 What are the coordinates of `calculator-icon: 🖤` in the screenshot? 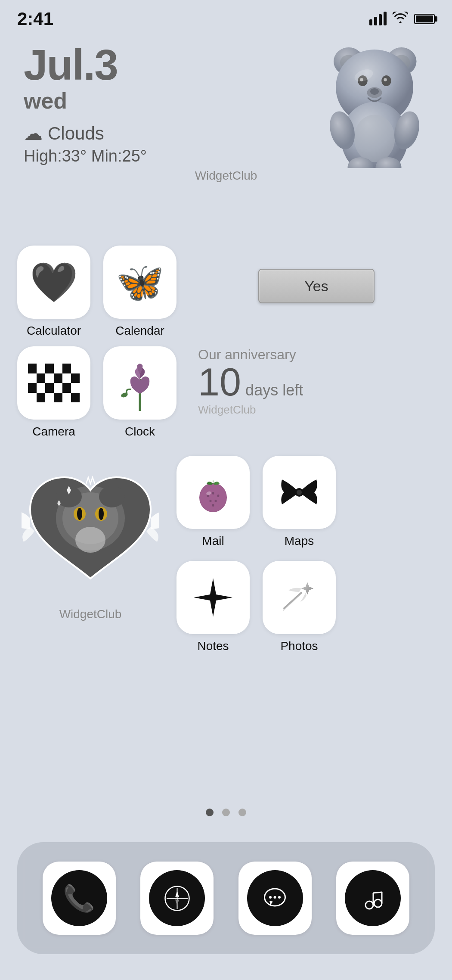 It's located at (54, 282).